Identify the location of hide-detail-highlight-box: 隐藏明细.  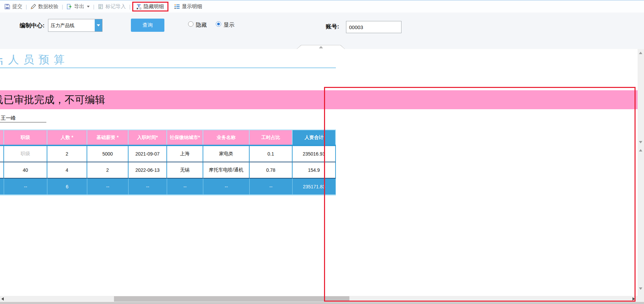
(150, 7).